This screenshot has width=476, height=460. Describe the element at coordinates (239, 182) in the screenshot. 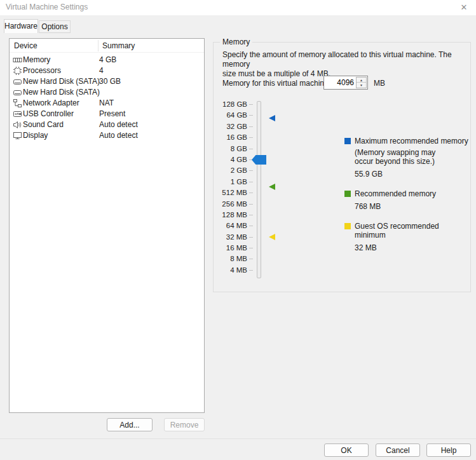

I see `scale-label: 1 GB` at that location.